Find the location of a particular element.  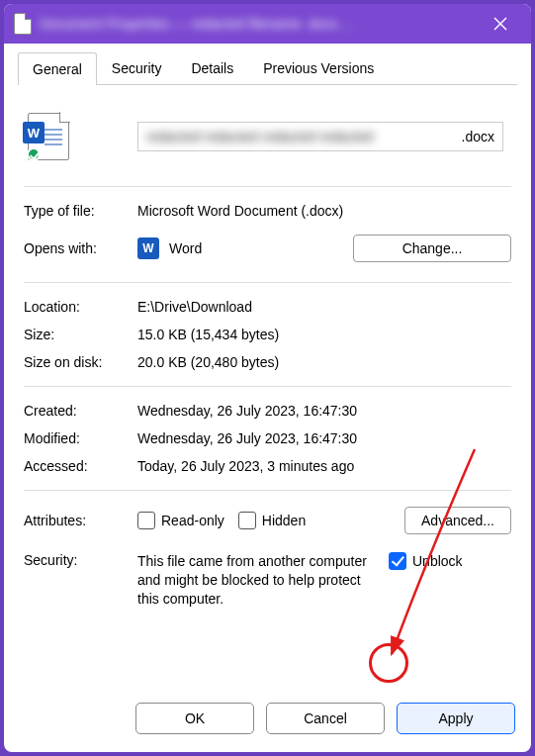

security-text: This file came from another computer and… is located at coordinates (256, 580).